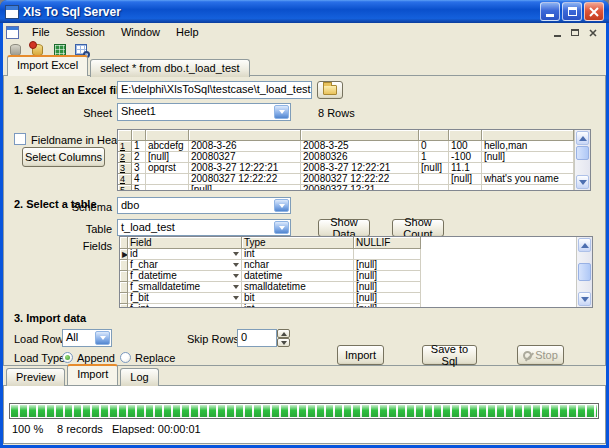 Image resolution: width=609 pixels, height=448 pixels. I want to click on grid-cell: 2008-3-26, so click(245, 146).